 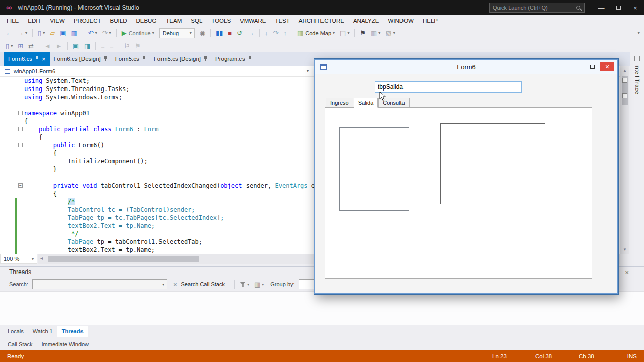 What do you see at coordinates (19, 259) in the screenshot?
I see `zoom-control: 100 % ▾` at bounding box center [19, 259].